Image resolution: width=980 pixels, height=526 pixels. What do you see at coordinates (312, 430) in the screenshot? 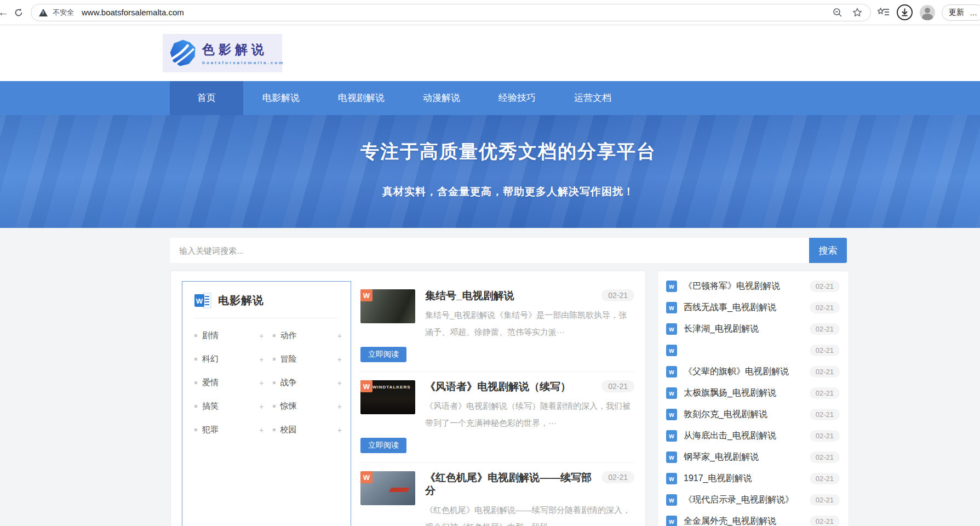
I see `category-item-xiaoyuan: 校园+` at bounding box center [312, 430].